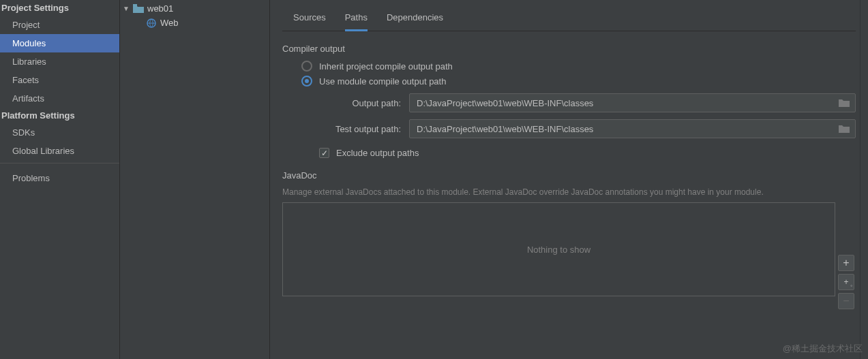 The height and width of the screenshot is (359, 868). Describe the element at coordinates (60, 132) in the screenshot. I see `sidebar-item-sdks: SDKs` at that location.